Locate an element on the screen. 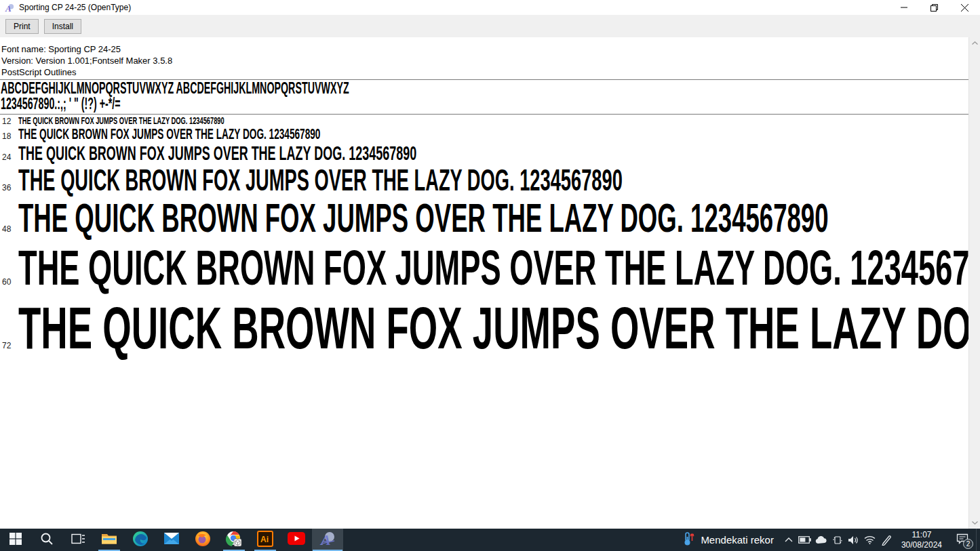  file-explorer-button is located at coordinates (109, 539).